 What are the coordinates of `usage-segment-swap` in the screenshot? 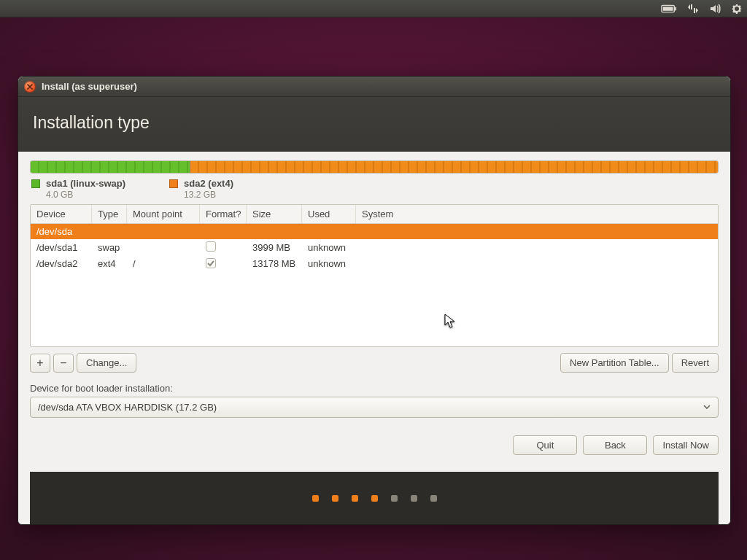 It's located at (111, 167).